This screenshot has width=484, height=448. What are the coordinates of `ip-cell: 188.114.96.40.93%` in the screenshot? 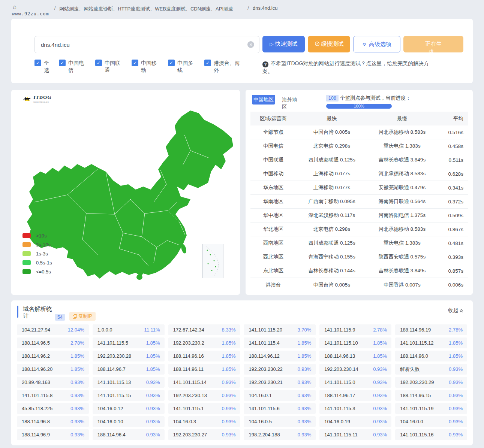 It's located at (129, 435).